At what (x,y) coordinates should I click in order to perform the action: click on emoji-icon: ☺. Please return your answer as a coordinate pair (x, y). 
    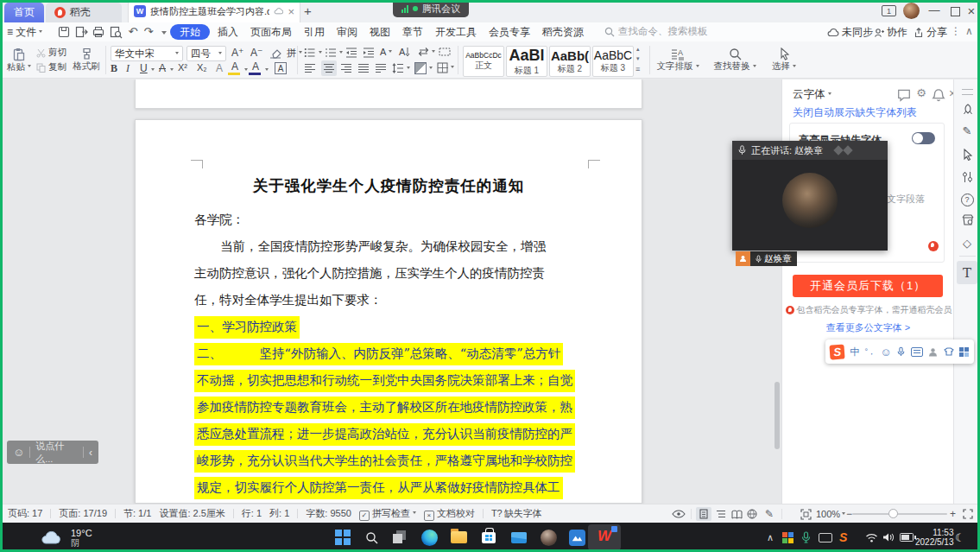
    Looking at the image, I should click on (19, 453).